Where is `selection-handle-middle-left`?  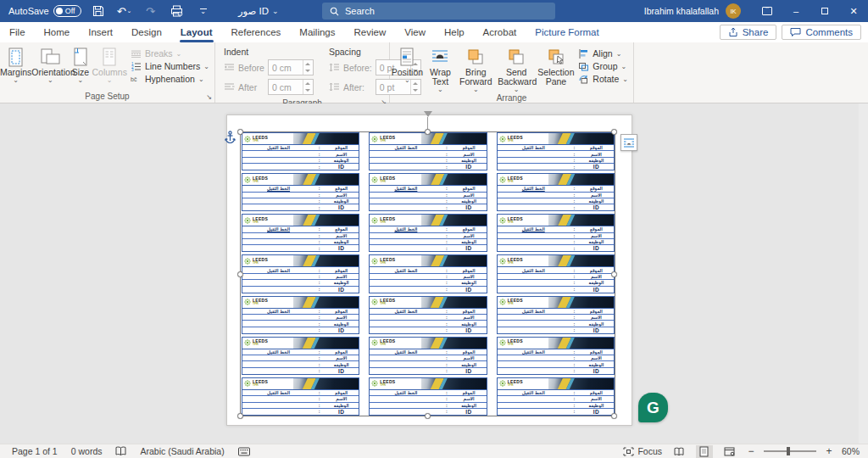
selection-handle-middle-left is located at coordinates (241, 275).